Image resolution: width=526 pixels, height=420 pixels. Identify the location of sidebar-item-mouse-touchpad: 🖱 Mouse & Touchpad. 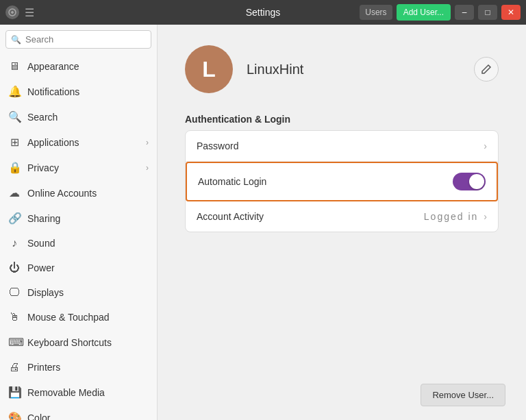
(78, 317).